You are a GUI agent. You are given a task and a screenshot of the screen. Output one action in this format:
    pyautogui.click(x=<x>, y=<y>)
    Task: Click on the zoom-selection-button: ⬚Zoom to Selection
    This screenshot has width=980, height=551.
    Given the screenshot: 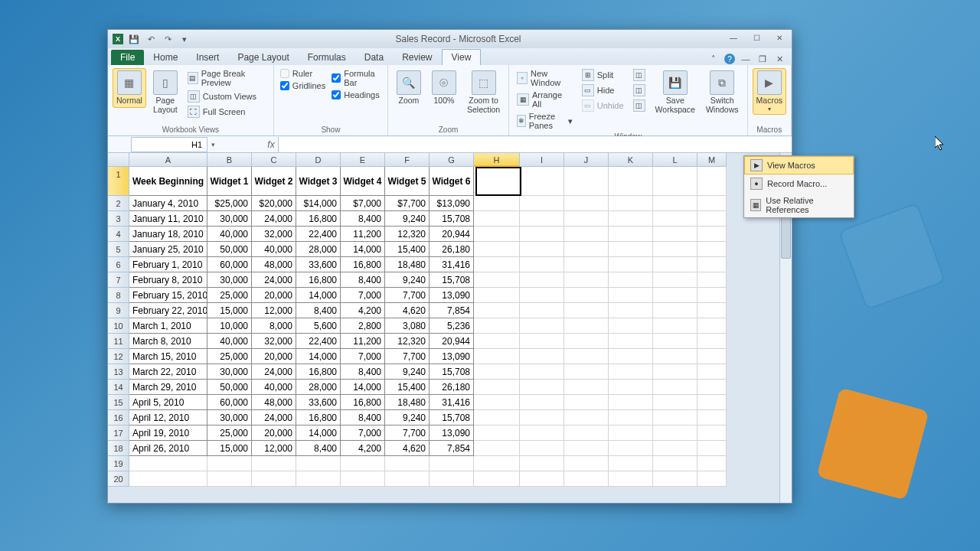 What is the action you would take?
    pyautogui.click(x=484, y=92)
    